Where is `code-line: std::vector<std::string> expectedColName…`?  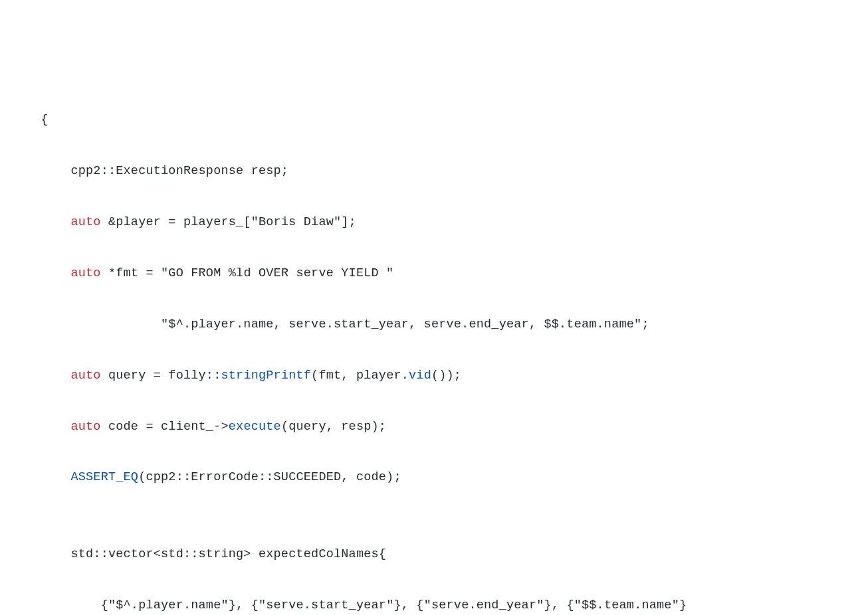
code-line: std::vector<std::string> expectedColName… is located at coordinates (434, 555).